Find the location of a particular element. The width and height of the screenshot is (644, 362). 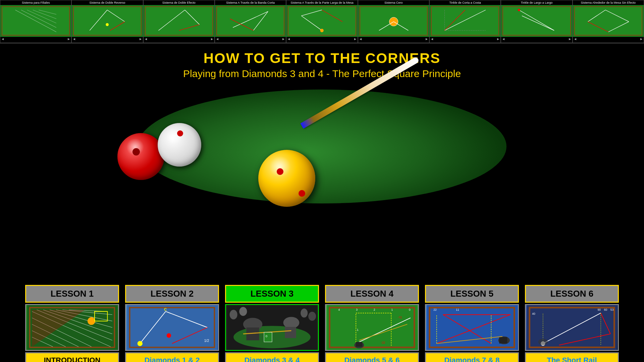

title-section: HOW TO GET TO THE CORNERS Playing from D… is located at coordinates (322, 63).